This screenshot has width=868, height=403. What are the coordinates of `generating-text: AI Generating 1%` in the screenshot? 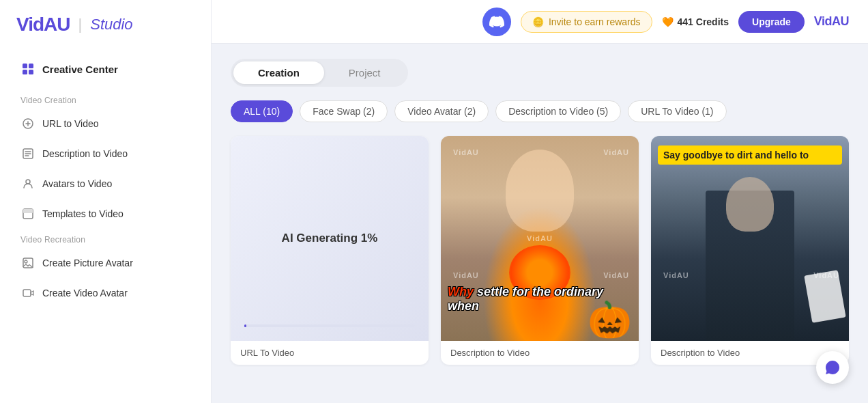 It's located at (330, 238).